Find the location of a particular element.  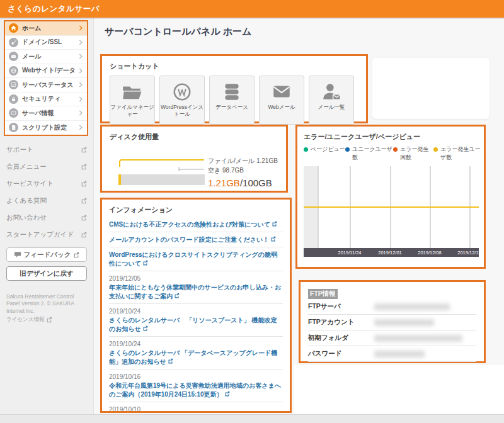

wordpress-install-button: WordPressインストール is located at coordinates (182, 100).